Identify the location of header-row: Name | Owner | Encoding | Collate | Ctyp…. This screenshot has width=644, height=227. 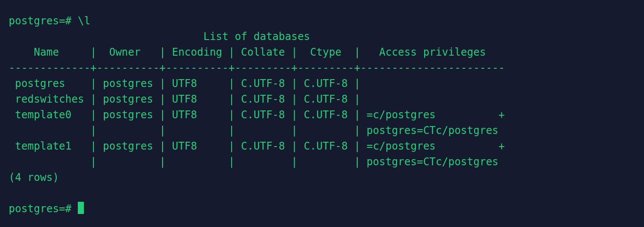
(257, 52).